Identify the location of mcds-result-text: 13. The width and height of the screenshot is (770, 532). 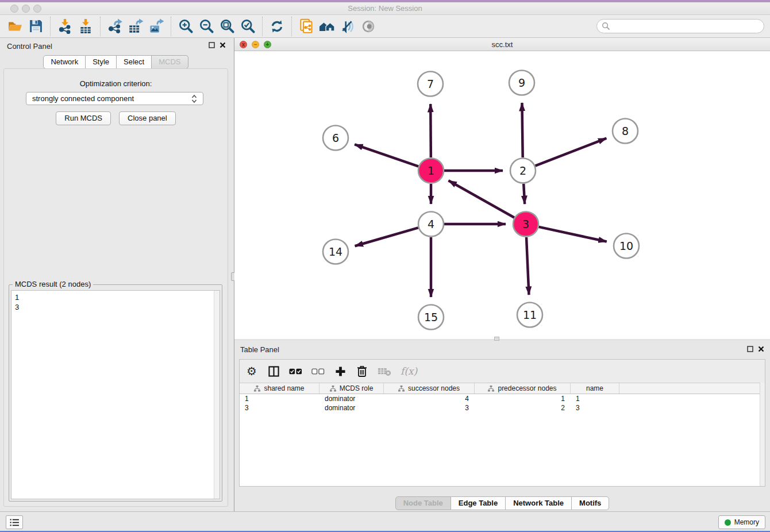
(116, 395).